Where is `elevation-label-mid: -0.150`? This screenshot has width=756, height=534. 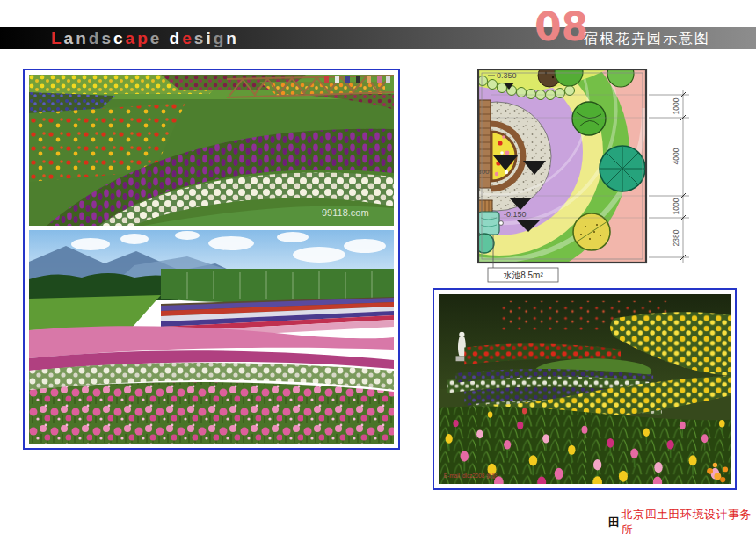
elevation-label-mid: -0.150 is located at coordinates (515, 214).